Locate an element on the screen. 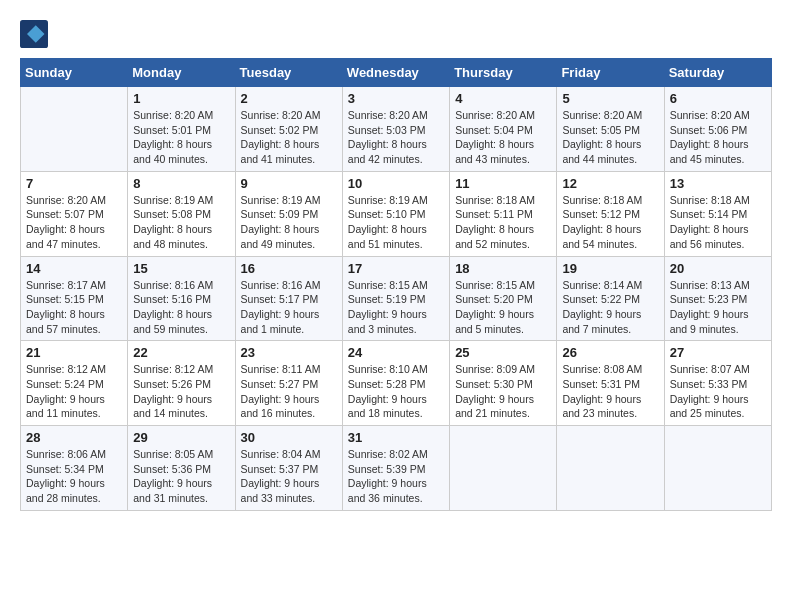  day-info: Sunrise: 8:15 AMSunset: 5:19 PMDaylight:… is located at coordinates (396, 308).